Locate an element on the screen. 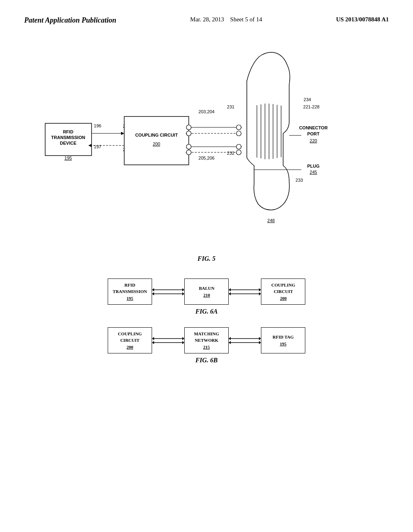 The image size is (413, 532). fig6b-diagram: COUPLING CIRCUIT 200 MATCHING NETWORK 21… is located at coordinates (206, 340).